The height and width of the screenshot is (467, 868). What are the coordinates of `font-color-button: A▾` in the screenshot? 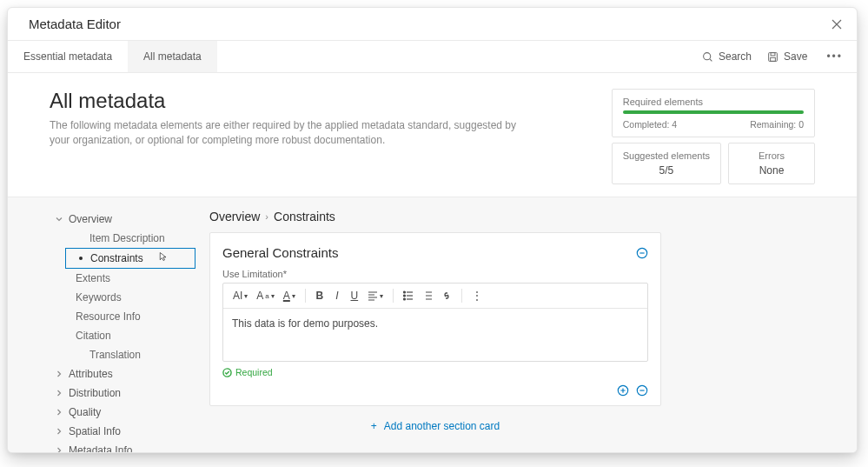 It's located at (289, 296).